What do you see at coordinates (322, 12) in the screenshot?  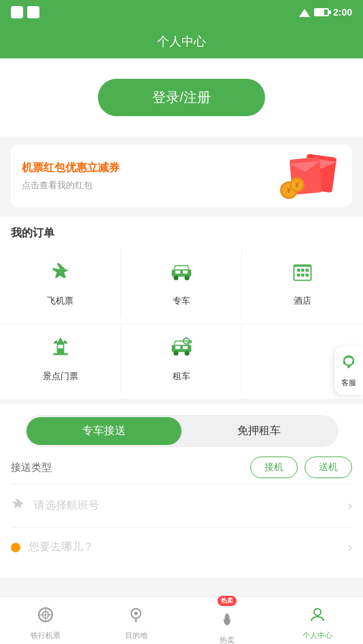 I see `battery-icon` at bounding box center [322, 12].